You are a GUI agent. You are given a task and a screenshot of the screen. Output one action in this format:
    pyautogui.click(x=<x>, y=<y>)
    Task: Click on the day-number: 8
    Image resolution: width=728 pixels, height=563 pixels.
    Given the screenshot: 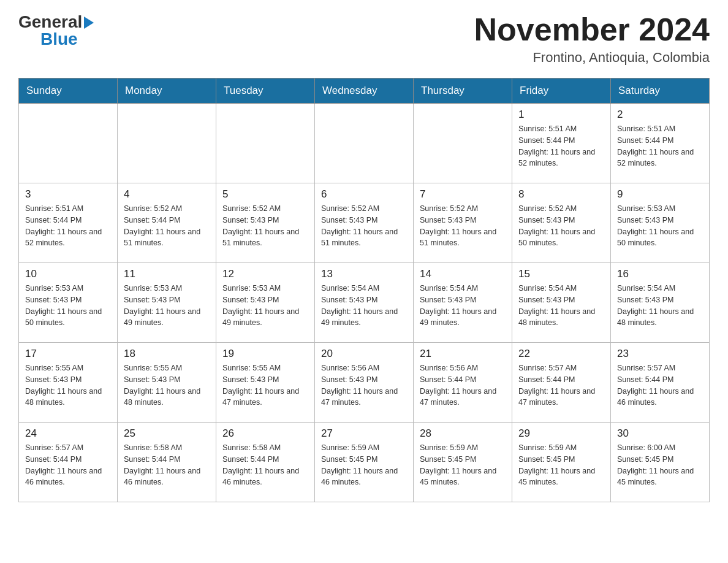 What is the action you would take?
    pyautogui.click(x=561, y=194)
    